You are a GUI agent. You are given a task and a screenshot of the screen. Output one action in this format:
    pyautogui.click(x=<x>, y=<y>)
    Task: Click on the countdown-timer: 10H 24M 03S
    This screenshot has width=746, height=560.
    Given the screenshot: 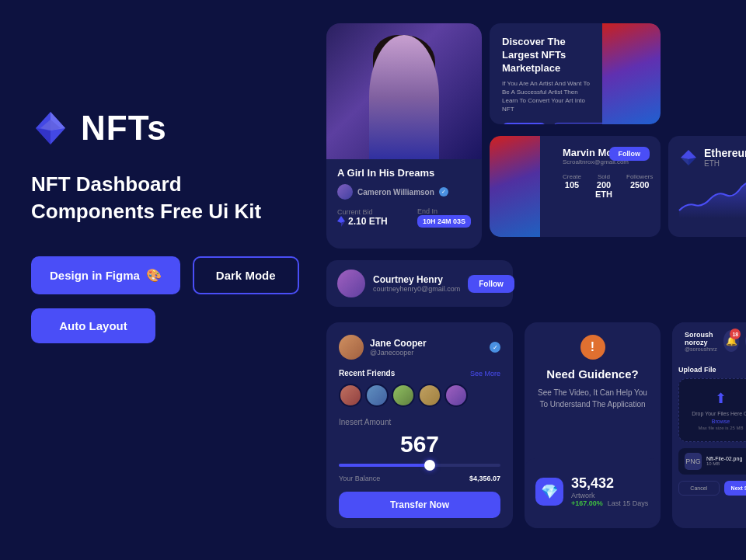 What is the action you would take?
    pyautogui.click(x=444, y=221)
    